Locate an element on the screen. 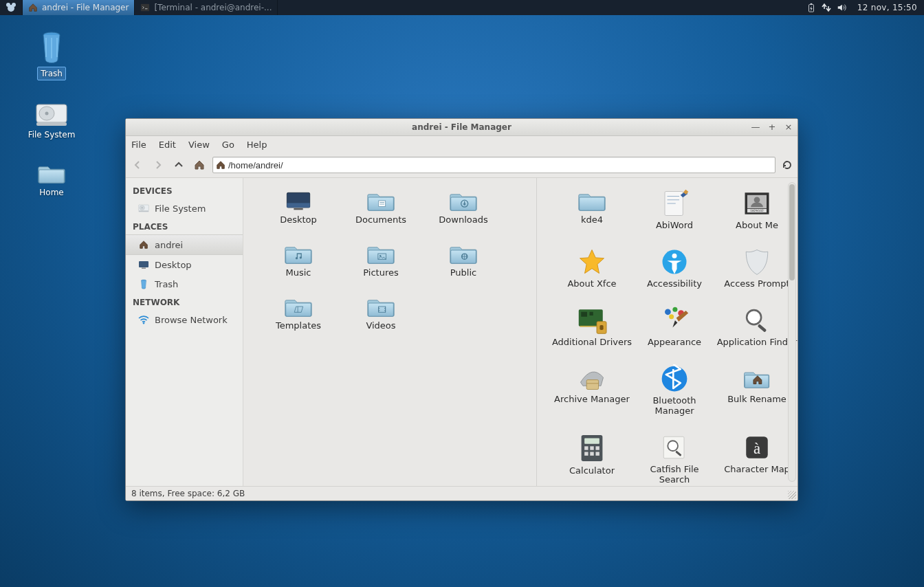 The width and height of the screenshot is (924, 587). sidebar-network-head: NETWORK is located at coordinates (184, 302).